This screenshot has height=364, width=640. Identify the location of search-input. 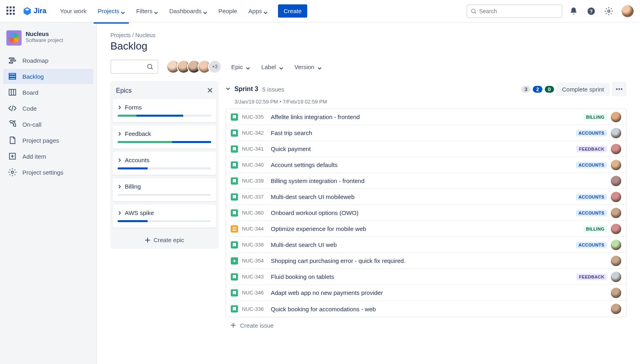
(519, 11).